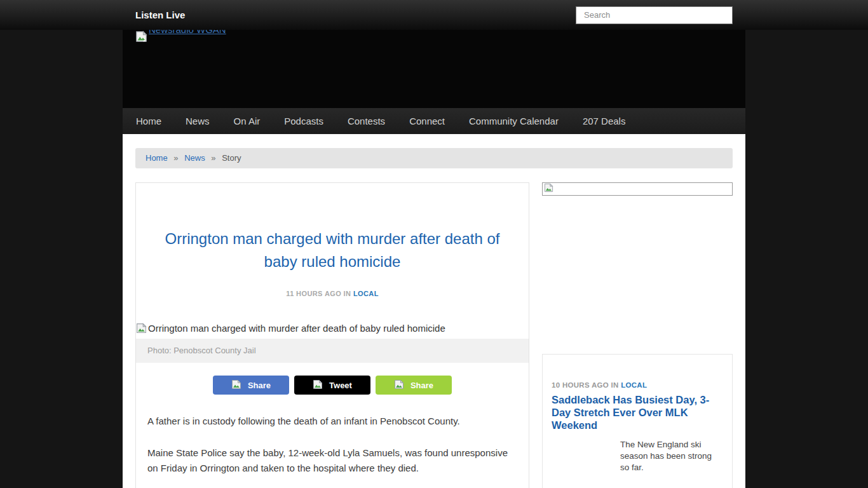 This screenshot has height=488, width=868. Describe the element at coordinates (318, 294) in the screenshot. I see `article-timestamp: 11 HOURS AGO IN` at that location.